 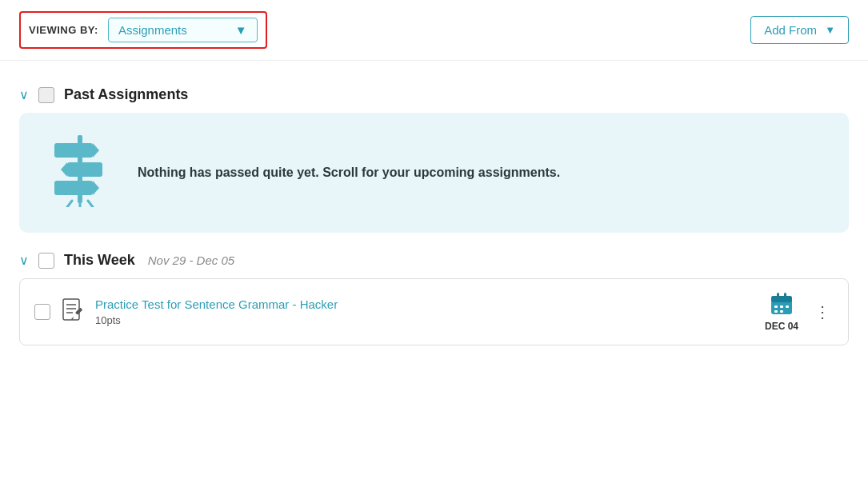 I want to click on dropdown-arrow-icon: ▼, so click(x=242, y=30).